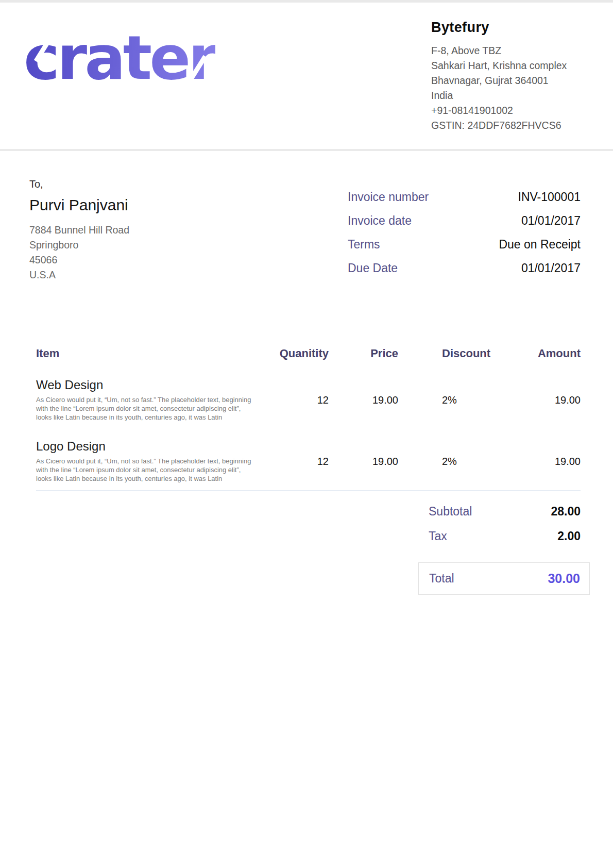 Image resolution: width=613 pixels, height=868 pixels. I want to click on items-table: Item Quanitity Price Discount Amount Web…, so click(308, 419).